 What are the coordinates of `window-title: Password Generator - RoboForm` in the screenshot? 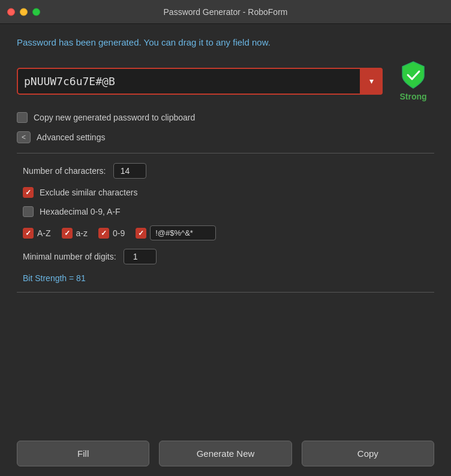 It's located at (226, 12).